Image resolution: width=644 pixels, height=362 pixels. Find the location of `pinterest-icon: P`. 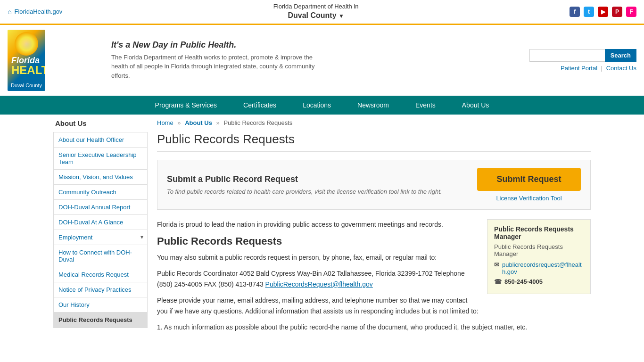

pinterest-icon: P is located at coordinates (617, 12).